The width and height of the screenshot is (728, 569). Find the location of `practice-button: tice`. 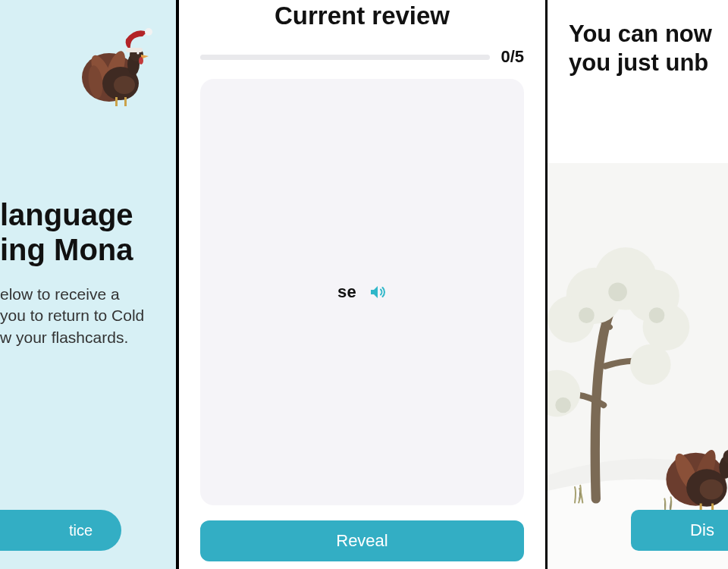

practice-button: tice is located at coordinates (61, 530).